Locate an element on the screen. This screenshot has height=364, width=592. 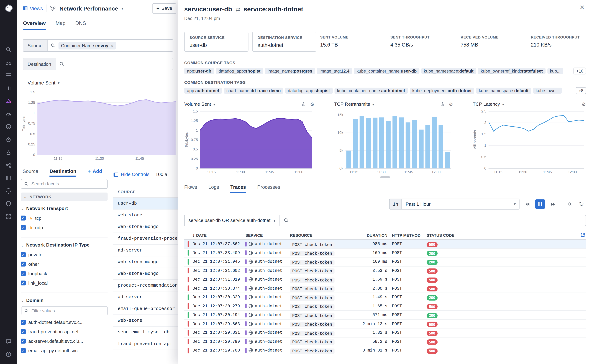
more-source-tags-button: +10 is located at coordinates (580, 71).